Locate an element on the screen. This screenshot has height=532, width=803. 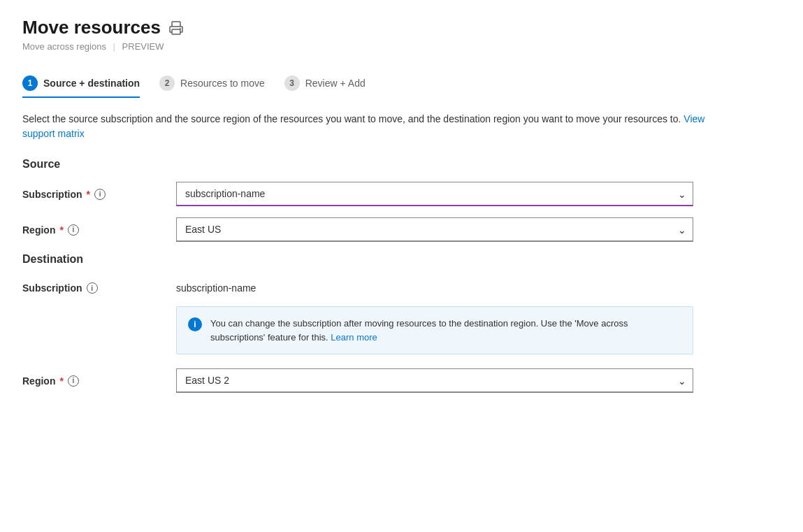
print-icon is located at coordinates (176, 29).